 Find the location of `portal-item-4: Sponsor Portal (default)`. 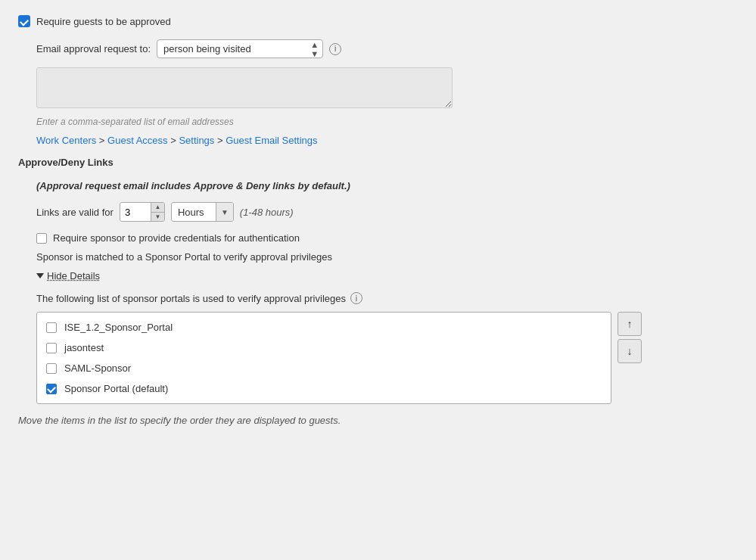

portal-item-4: Sponsor Portal (default) is located at coordinates (324, 389).